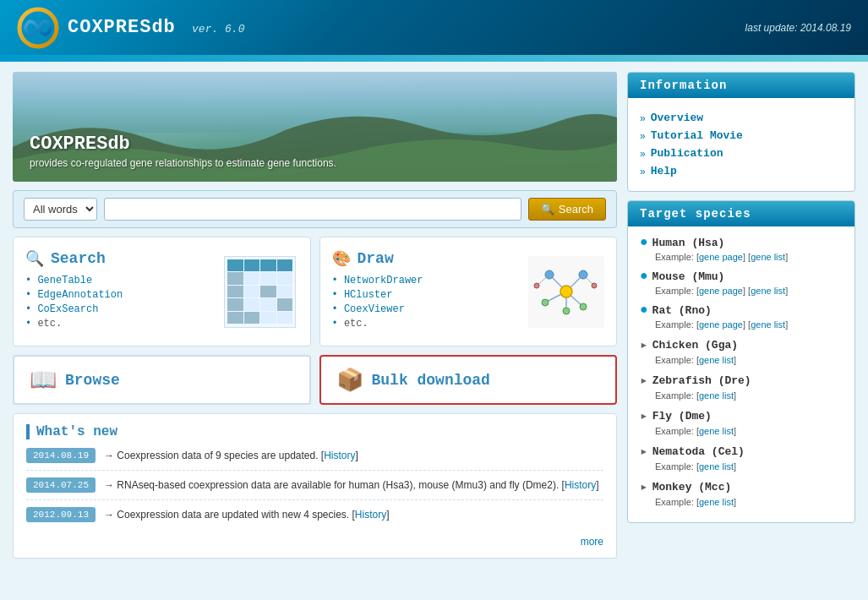  Describe the element at coordinates (93, 380) in the screenshot. I see `browse-label: Browse` at that location.